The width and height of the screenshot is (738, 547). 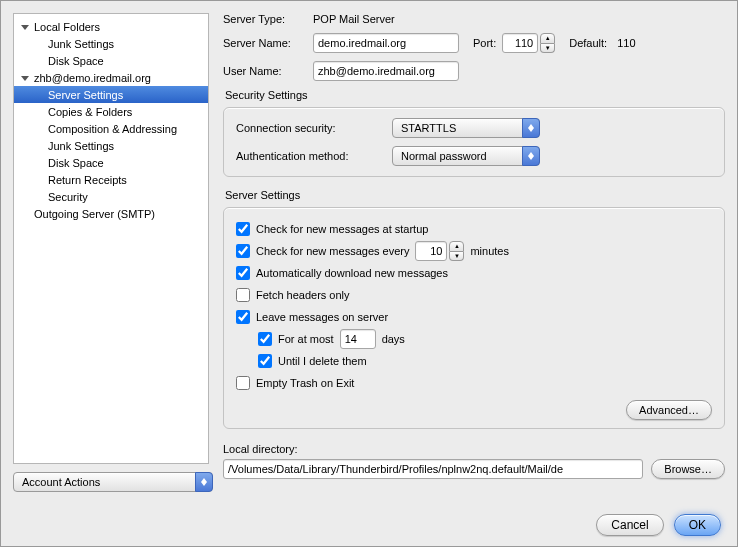 I want to click on user-name-input, so click(x=386, y=71).